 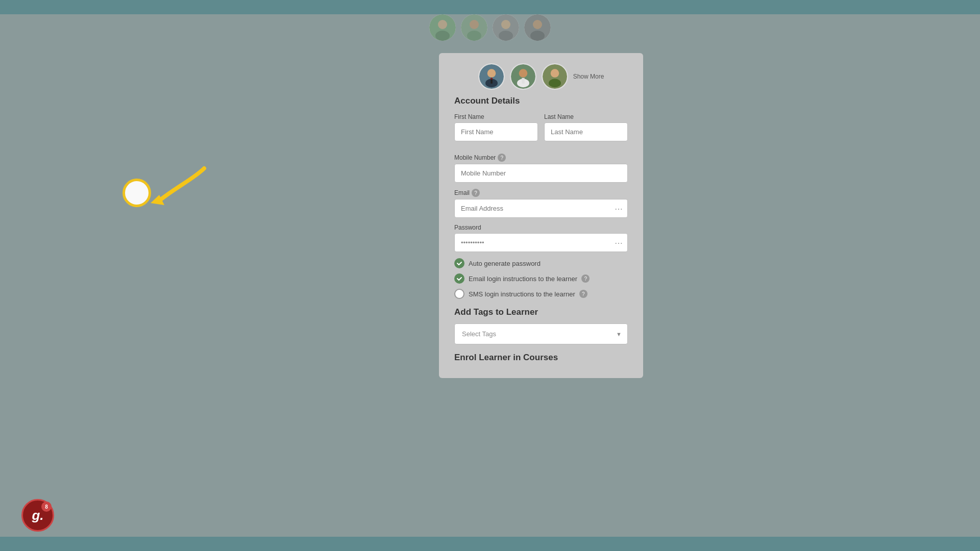 I want to click on first-name-label: First Name, so click(x=496, y=117).